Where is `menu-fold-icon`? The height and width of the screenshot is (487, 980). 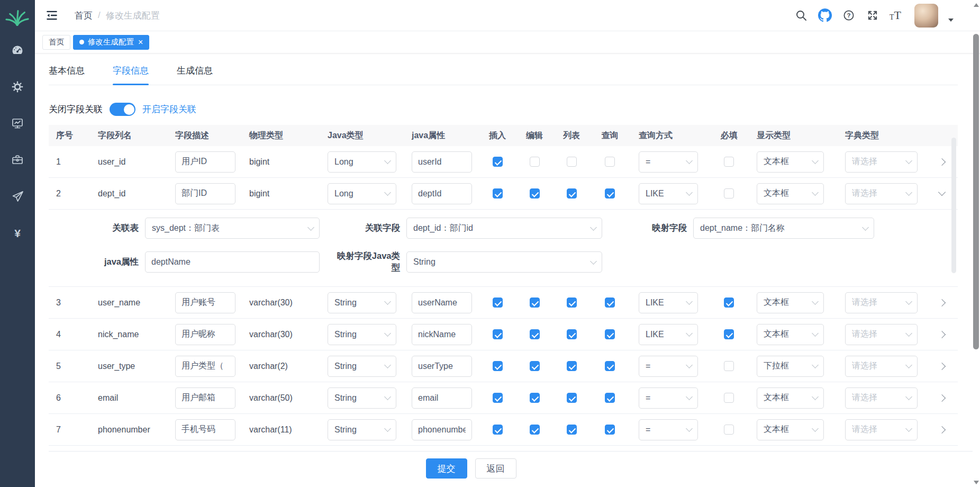 menu-fold-icon is located at coordinates (52, 15).